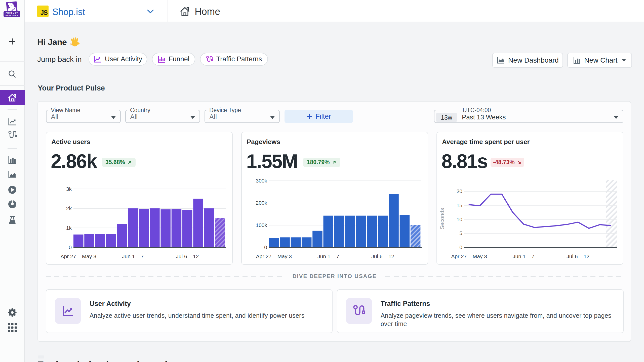 This screenshot has width=644, height=362. Describe the element at coordinates (261, 180) in the screenshot. I see `svg-text: 300k` at that location.